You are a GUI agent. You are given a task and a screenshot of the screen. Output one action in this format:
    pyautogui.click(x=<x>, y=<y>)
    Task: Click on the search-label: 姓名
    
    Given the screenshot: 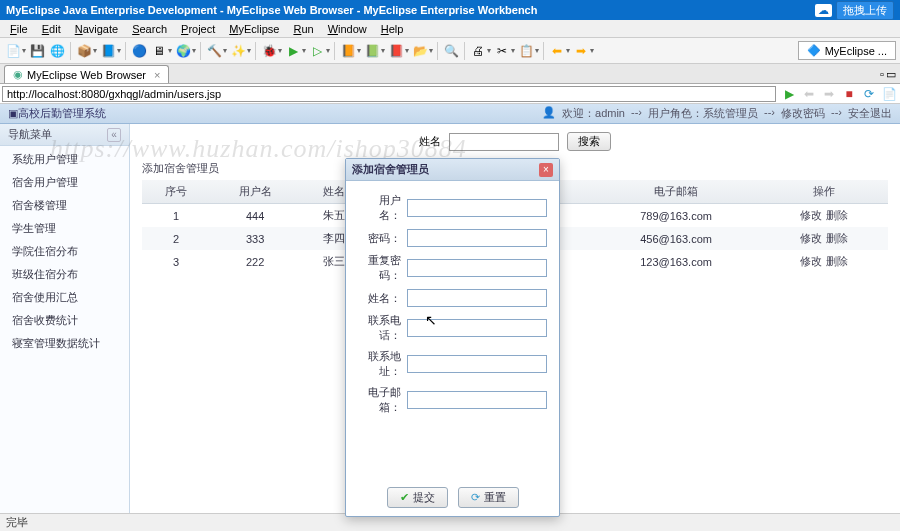 What is the action you would take?
    pyautogui.click(x=430, y=142)
    